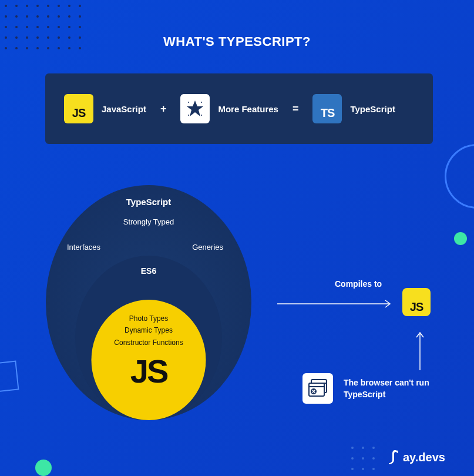 This screenshot has width=474, height=476. What do you see at coordinates (229, 109) in the screenshot?
I see `equation-term-features: More Features` at bounding box center [229, 109].